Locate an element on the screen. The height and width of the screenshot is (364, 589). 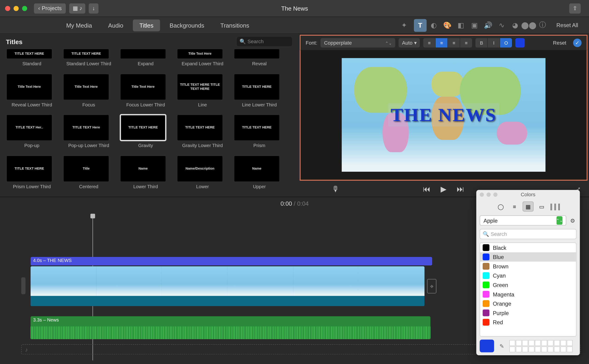
eyedropper-icon: ✎ is located at coordinates (502, 346).